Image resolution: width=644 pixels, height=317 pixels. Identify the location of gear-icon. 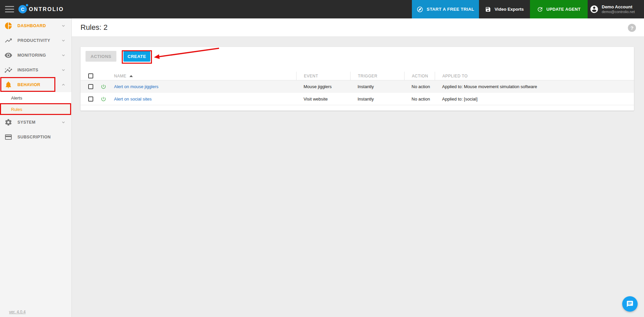
(8, 122).